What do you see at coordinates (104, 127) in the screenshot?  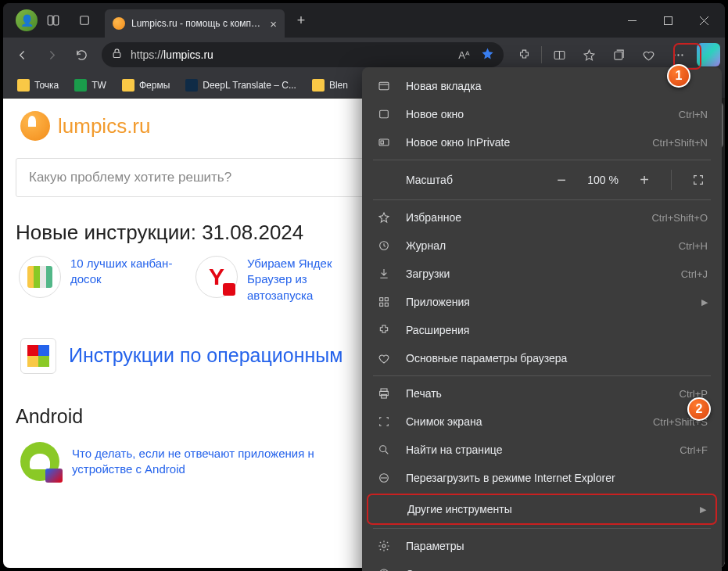 I see `site-name: lumpics.ru` at bounding box center [104, 127].